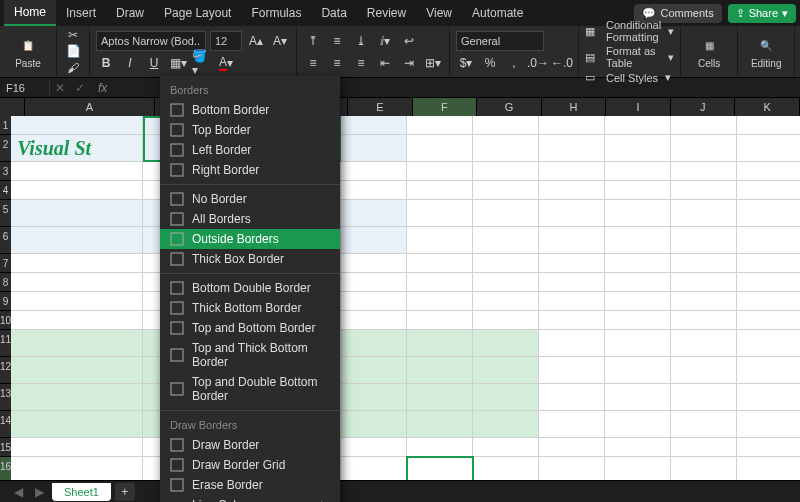 The image size is (800, 502). I want to click on menu-item-top-and-bottom-border: Top and Bottom Border, so click(250, 328).